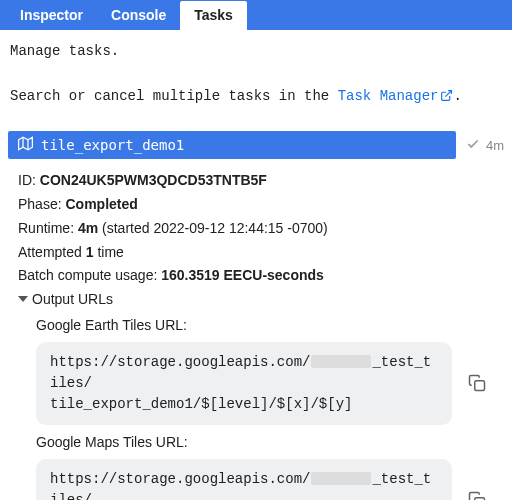  I want to click on map-icon, so click(26, 145).